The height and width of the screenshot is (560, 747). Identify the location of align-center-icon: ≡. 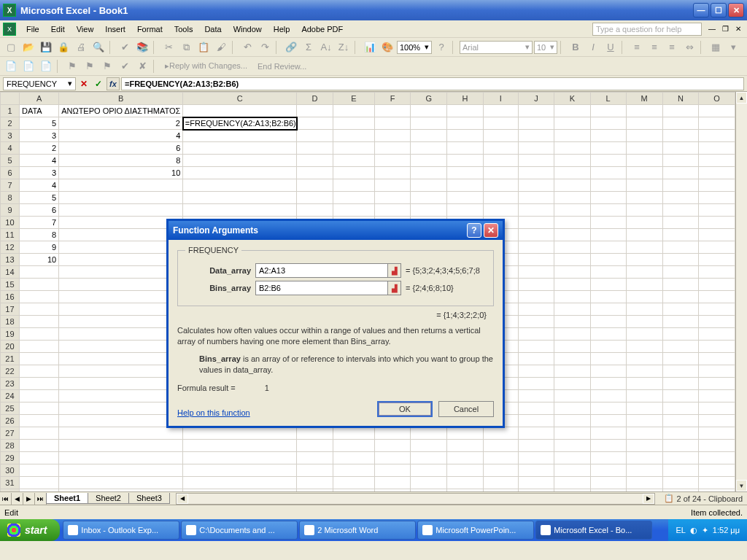
(654, 47).